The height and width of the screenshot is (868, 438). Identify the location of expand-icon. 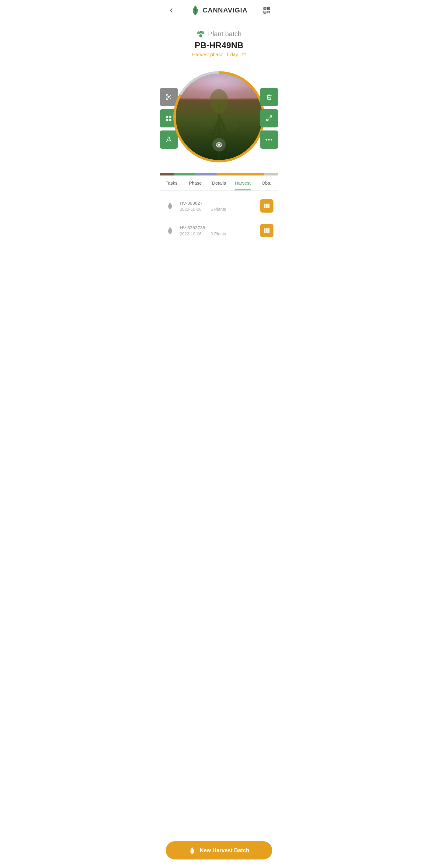
(269, 118).